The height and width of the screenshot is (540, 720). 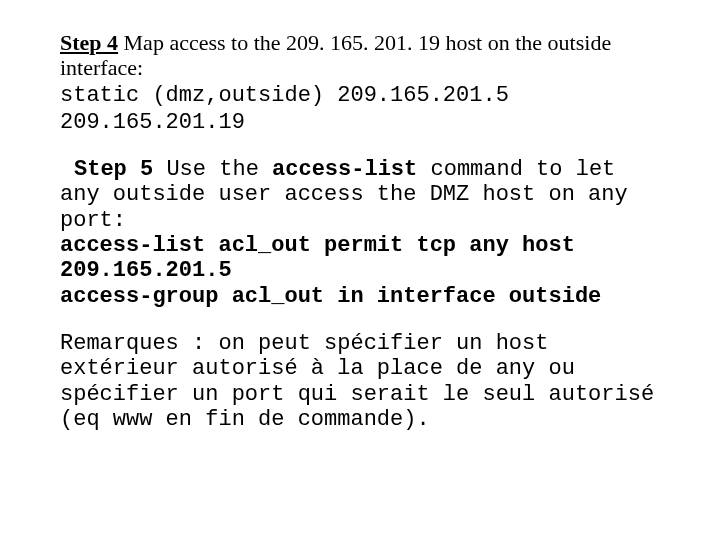 What do you see at coordinates (89, 42) in the screenshot?
I see `step4-label: Step 4` at bounding box center [89, 42].